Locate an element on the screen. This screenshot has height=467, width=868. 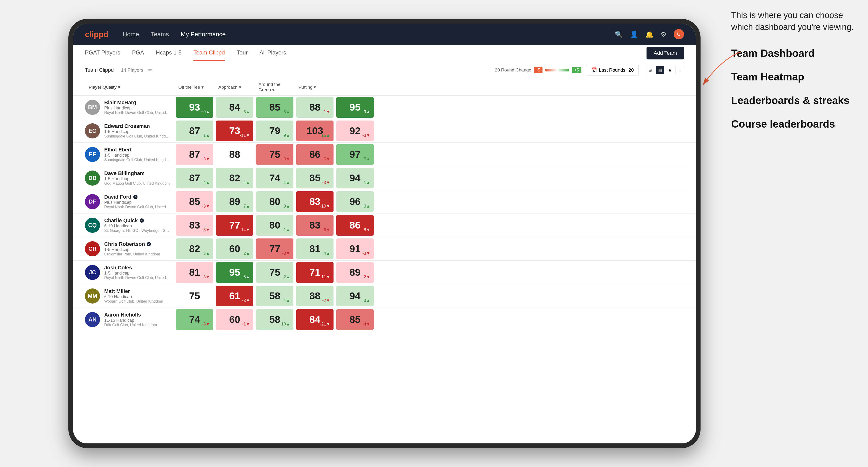
score-value: 80 is located at coordinates (275, 201).